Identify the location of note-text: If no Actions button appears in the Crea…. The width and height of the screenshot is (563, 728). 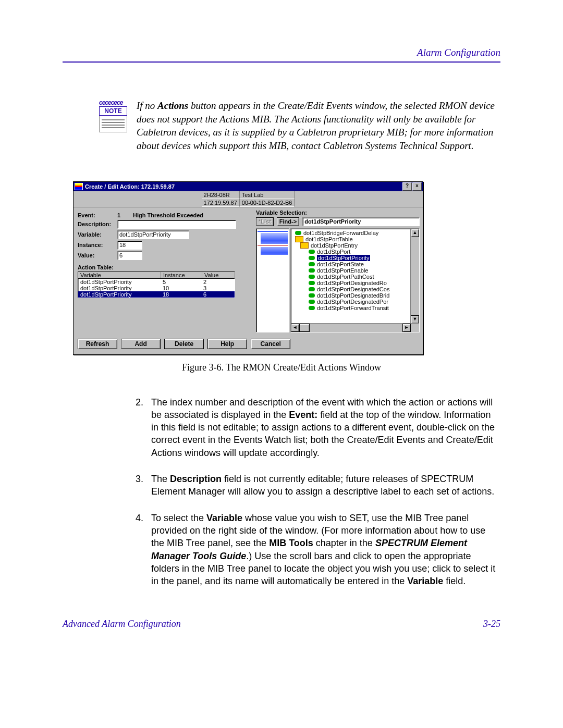
(319, 126).